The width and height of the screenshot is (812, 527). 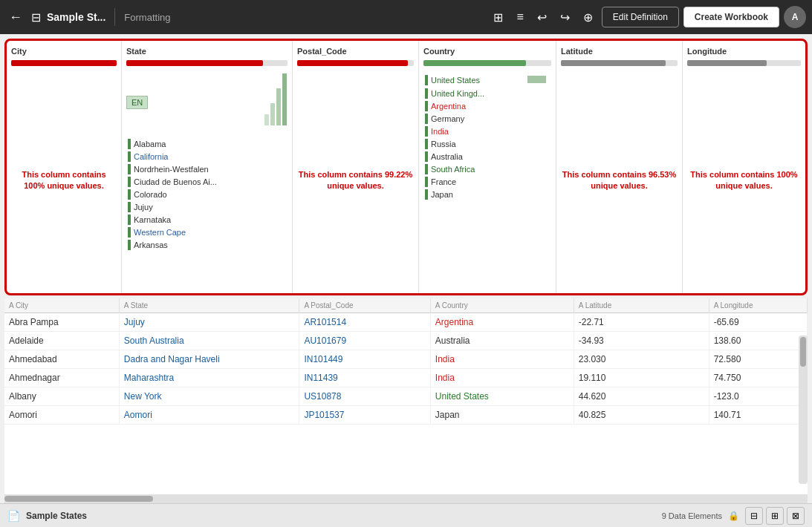 I want to click on list-item: Germany, so click(x=487, y=119).